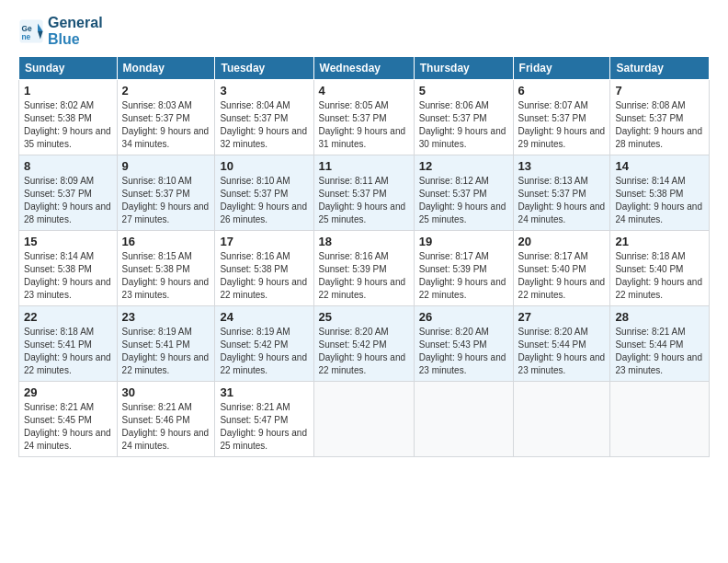 Image resolution: width=728 pixels, height=563 pixels. I want to click on day-number: 17, so click(264, 241).